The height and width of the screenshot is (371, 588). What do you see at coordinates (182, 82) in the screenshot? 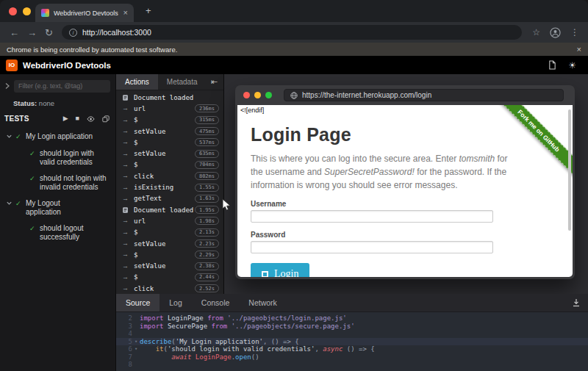
I see `tab-metadata: Metadata` at bounding box center [182, 82].